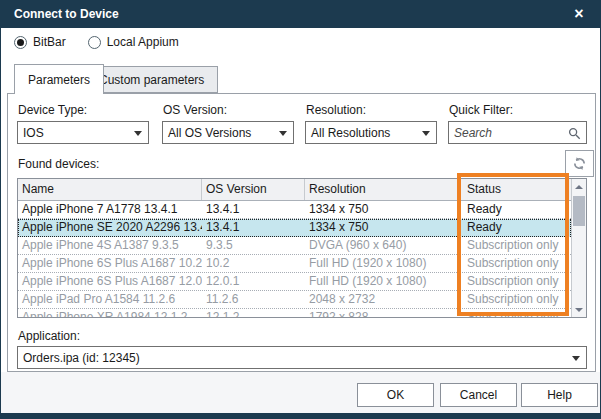  What do you see at coordinates (560, 395) in the screenshot?
I see `help-button-label: Help` at bounding box center [560, 395].